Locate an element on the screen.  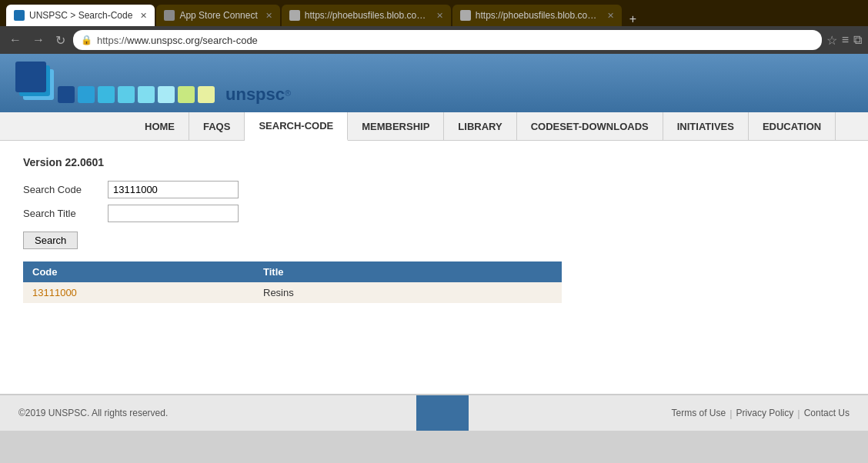
nav-search-code: SEARCH-CODE is located at coordinates (296, 126).